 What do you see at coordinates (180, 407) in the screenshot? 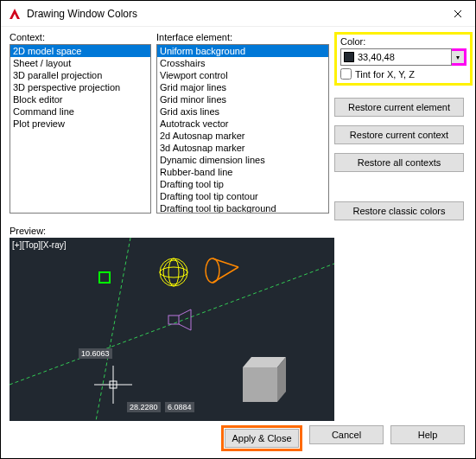
I see `preview-coord-tag: 6.0884` at bounding box center [180, 407].